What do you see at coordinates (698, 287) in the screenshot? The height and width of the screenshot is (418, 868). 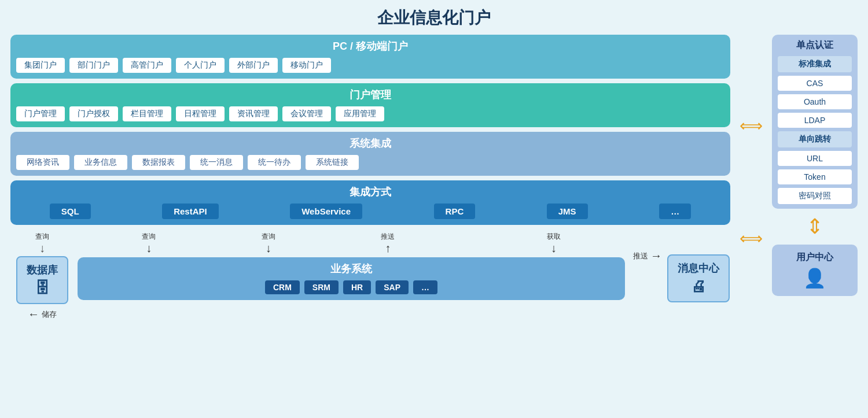 I see `message-center-icon: 🖨` at bounding box center [698, 287].